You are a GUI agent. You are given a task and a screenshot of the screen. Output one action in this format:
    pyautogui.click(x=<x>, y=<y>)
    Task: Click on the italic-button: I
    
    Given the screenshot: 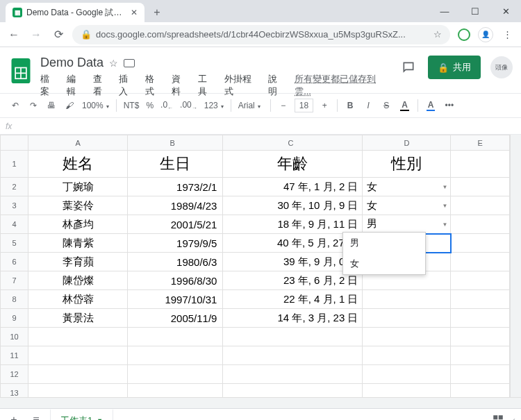 What is the action you would take?
    pyautogui.click(x=368, y=106)
    